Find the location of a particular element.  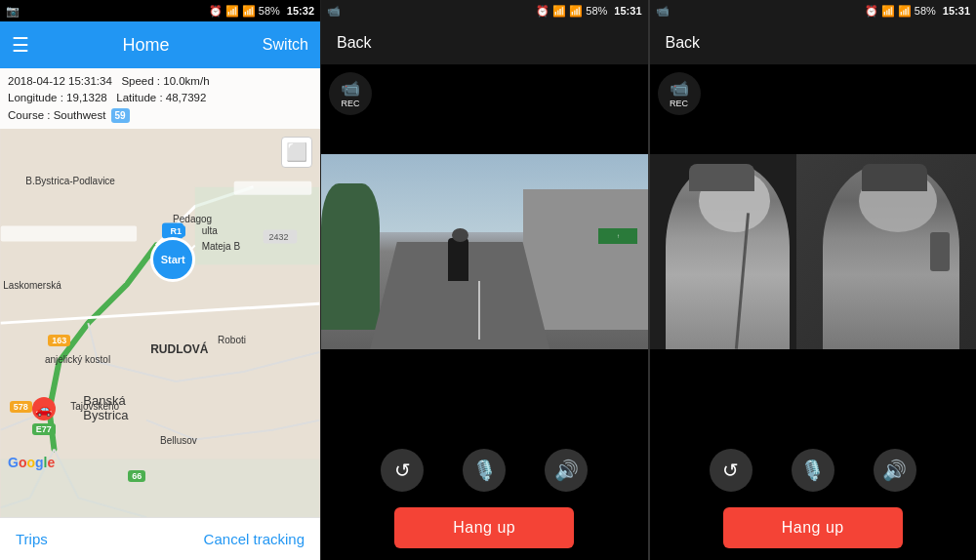

alarm-icon-p2: ⏰ is located at coordinates (543, 11).